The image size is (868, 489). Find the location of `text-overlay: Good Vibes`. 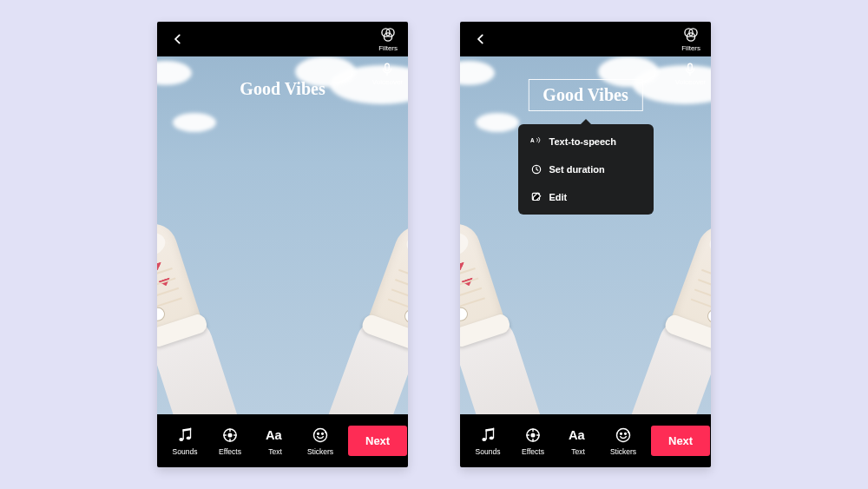

text-overlay: Good Vibes is located at coordinates (282, 89).